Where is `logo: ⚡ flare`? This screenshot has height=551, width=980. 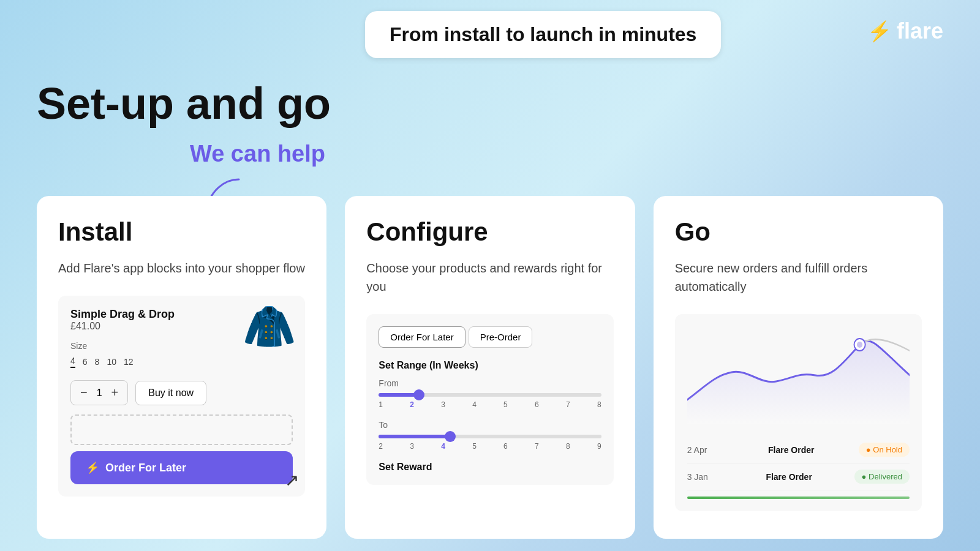 logo: ⚡ flare is located at coordinates (905, 31).